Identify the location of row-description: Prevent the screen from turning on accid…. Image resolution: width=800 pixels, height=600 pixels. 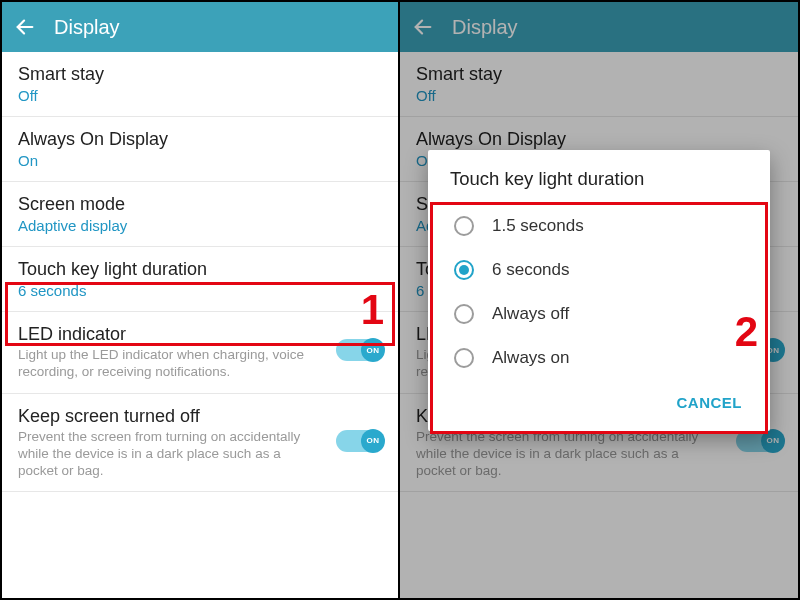
(168, 454).